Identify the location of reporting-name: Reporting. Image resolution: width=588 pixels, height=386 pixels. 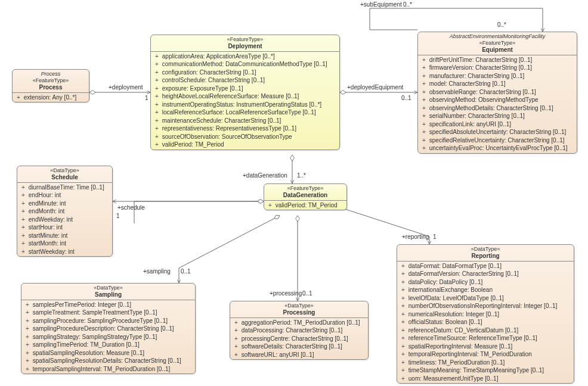
(485, 256).